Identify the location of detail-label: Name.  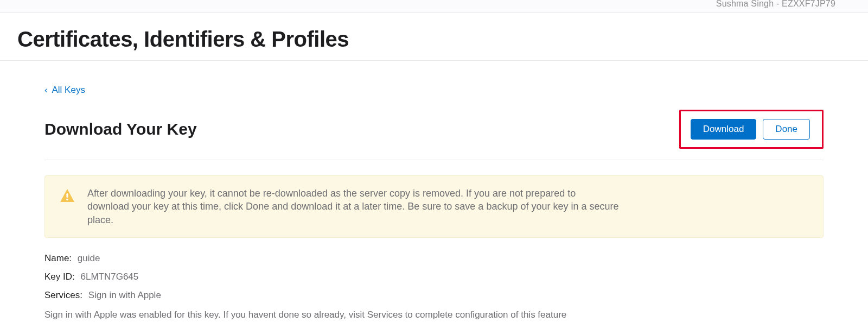
(58, 258).